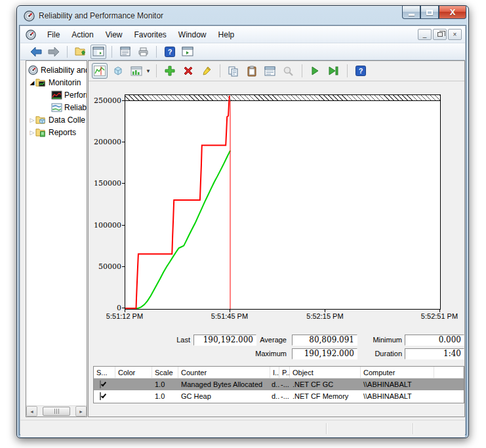 This screenshot has height=448, width=486. I want to click on column-instance: I..., so click(275, 373).